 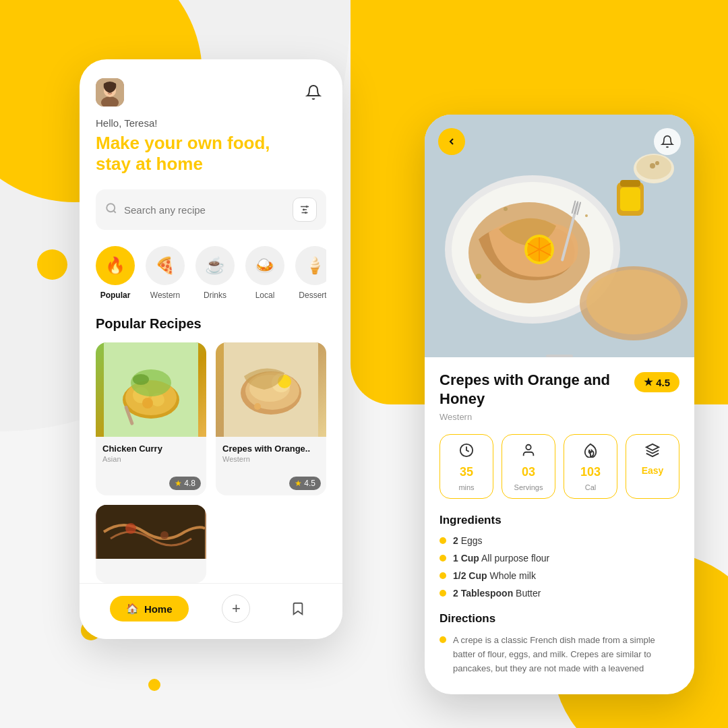 What do you see at coordinates (236, 609) in the screenshot?
I see `add-button: +` at bounding box center [236, 609].